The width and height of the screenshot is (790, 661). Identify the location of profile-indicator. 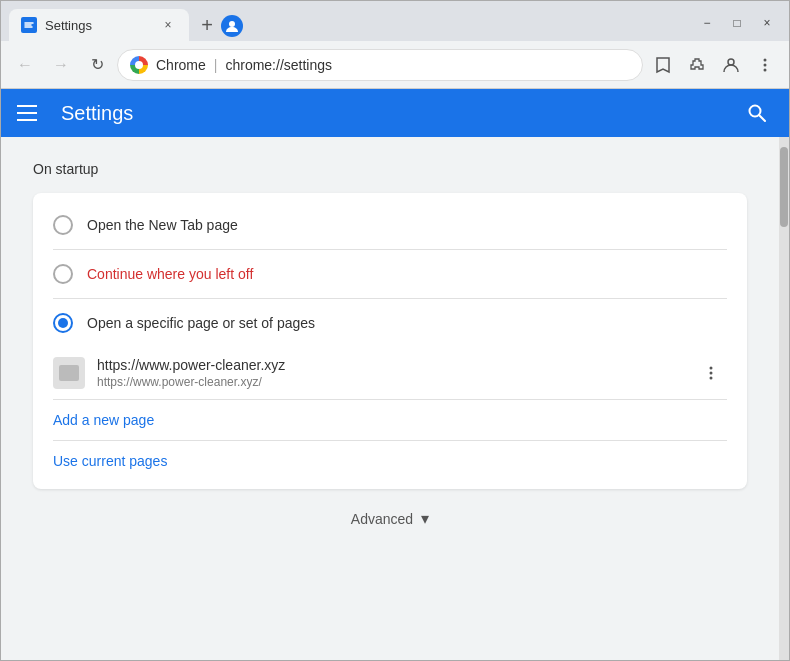
(232, 26).